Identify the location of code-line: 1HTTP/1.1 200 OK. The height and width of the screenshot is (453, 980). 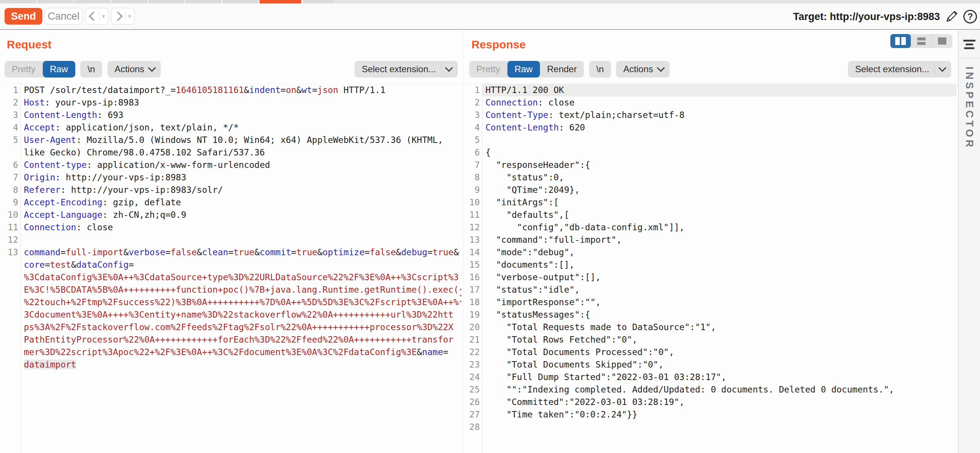
(711, 90).